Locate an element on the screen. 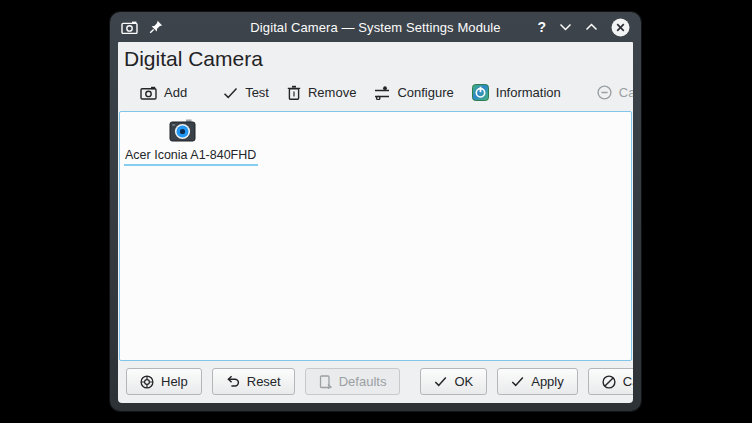 Image resolution: width=752 pixels, height=423 pixels. add-button: Add is located at coordinates (164, 92).